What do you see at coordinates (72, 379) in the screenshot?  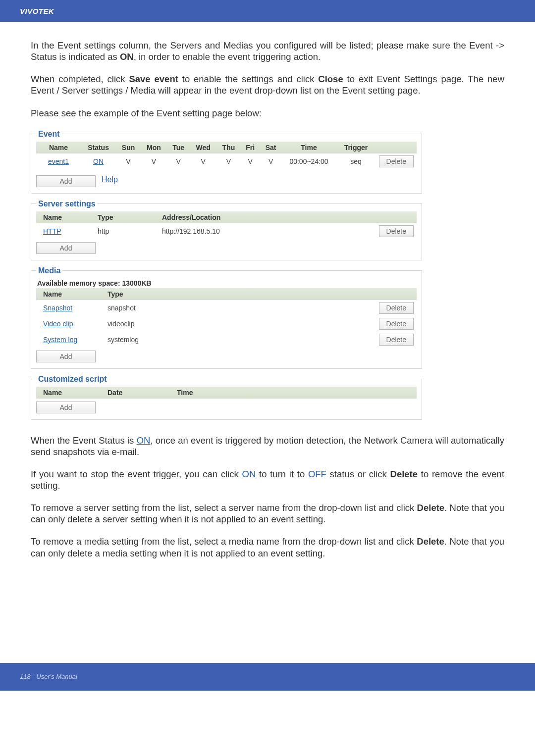 I see `cs-legend: Customized script` at bounding box center [72, 379].